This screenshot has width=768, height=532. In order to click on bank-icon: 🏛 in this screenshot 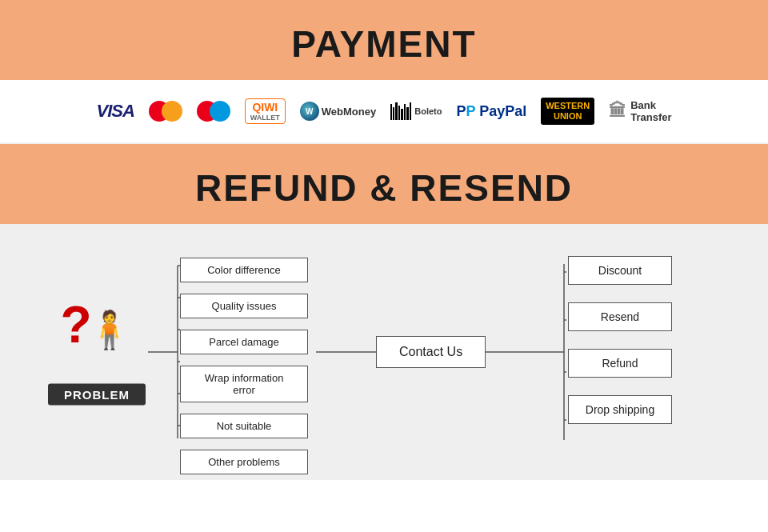, I will do `click(618, 111)`.